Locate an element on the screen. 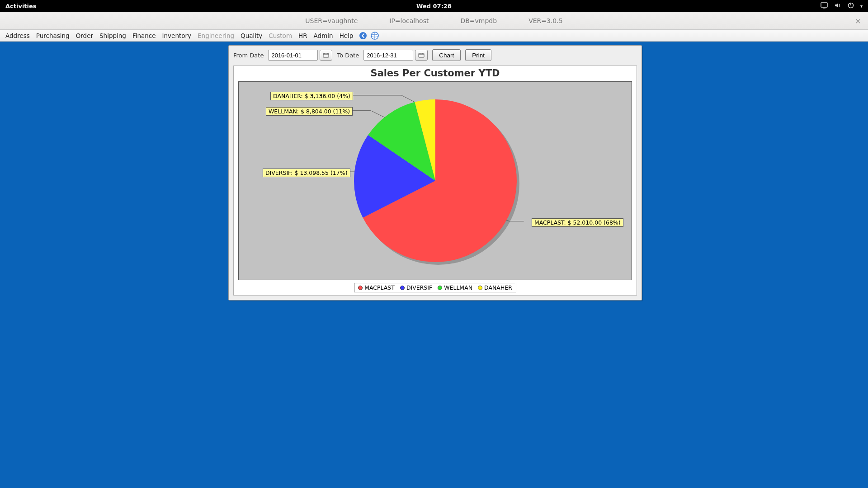  menu-inventory: Inventory is located at coordinates (177, 36).